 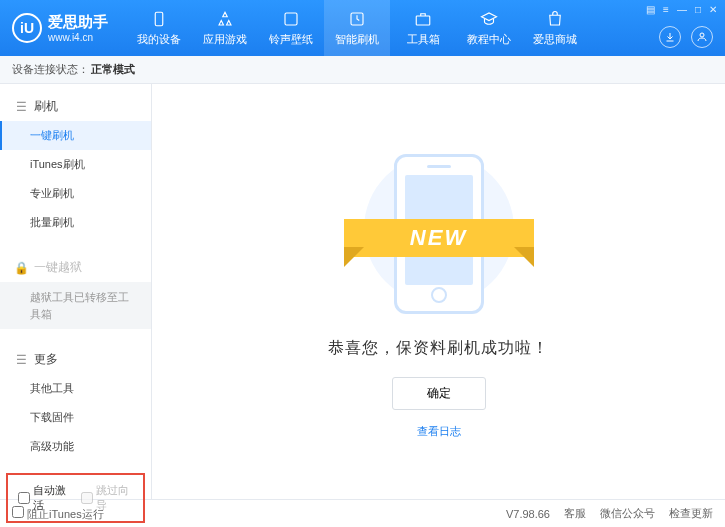 What do you see at coordinates (225, 28) in the screenshot?
I see `nav-apps: 应用游戏` at bounding box center [225, 28].